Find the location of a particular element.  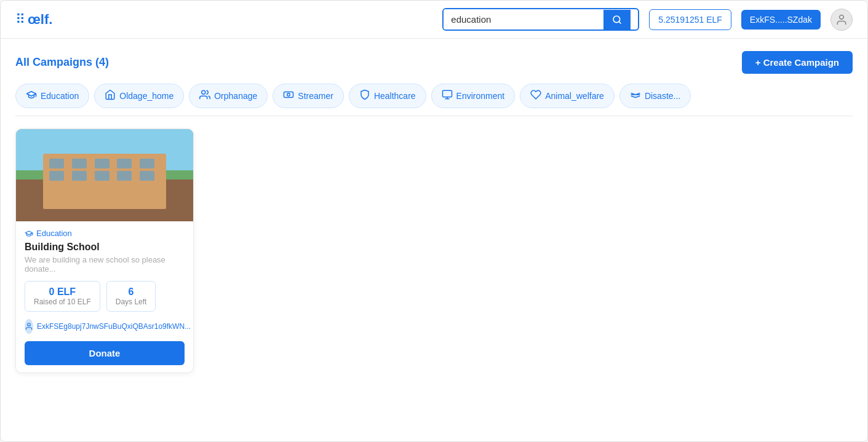

search-button is located at coordinates (617, 20).